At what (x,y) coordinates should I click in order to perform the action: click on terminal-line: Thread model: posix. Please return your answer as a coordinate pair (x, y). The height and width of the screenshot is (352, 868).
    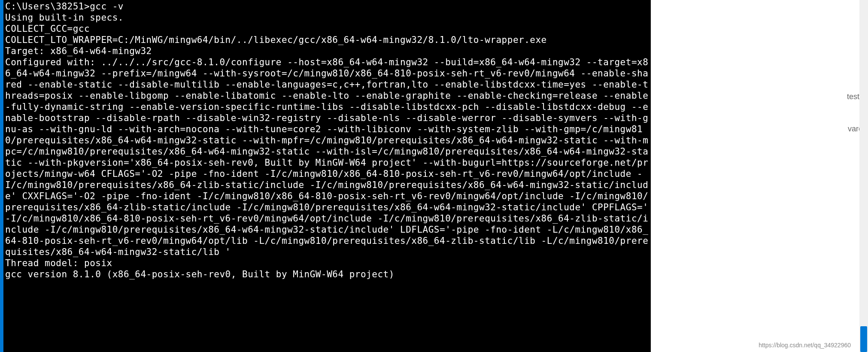
    Looking at the image, I should click on (59, 263).